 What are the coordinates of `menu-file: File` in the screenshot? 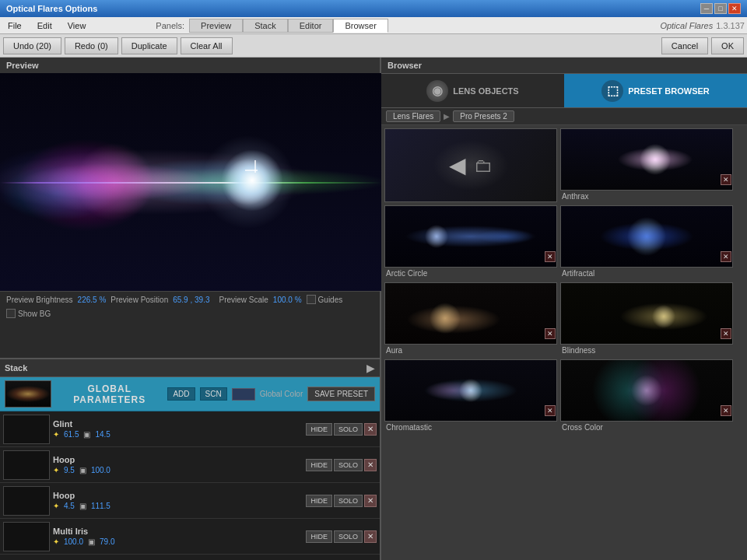 It's located at (15, 26).